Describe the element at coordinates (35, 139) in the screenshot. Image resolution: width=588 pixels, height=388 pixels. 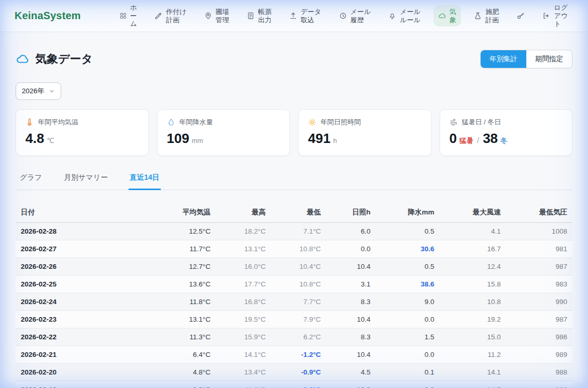
I see `stat-value-part: 4.8` at that location.